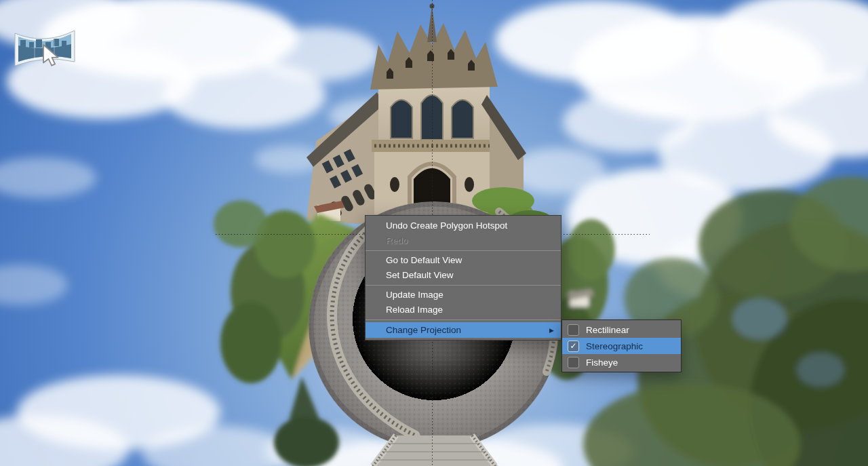  What do you see at coordinates (621, 362) in the screenshot?
I see `submenu-item-fisheye: Fisheye` at bounding box center [621, 362].